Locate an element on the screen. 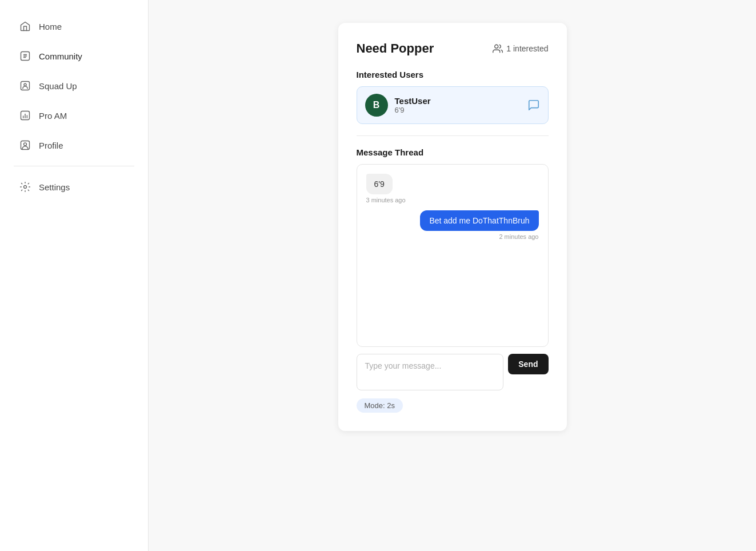 The image size is (756, 551). sidebar-item-home-label: Home is located at coordinates (50, 26).